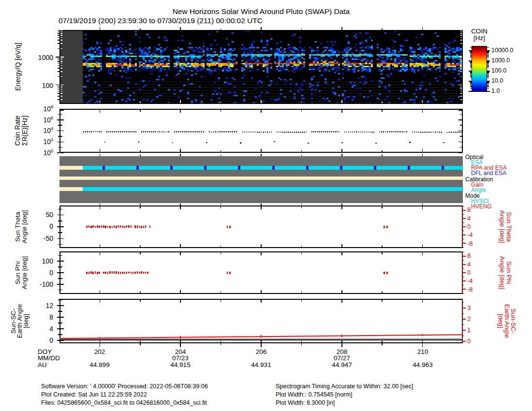 This screenshot has height=411, width=532. I want to click on y-tick-label: 4, so click(42, 329).